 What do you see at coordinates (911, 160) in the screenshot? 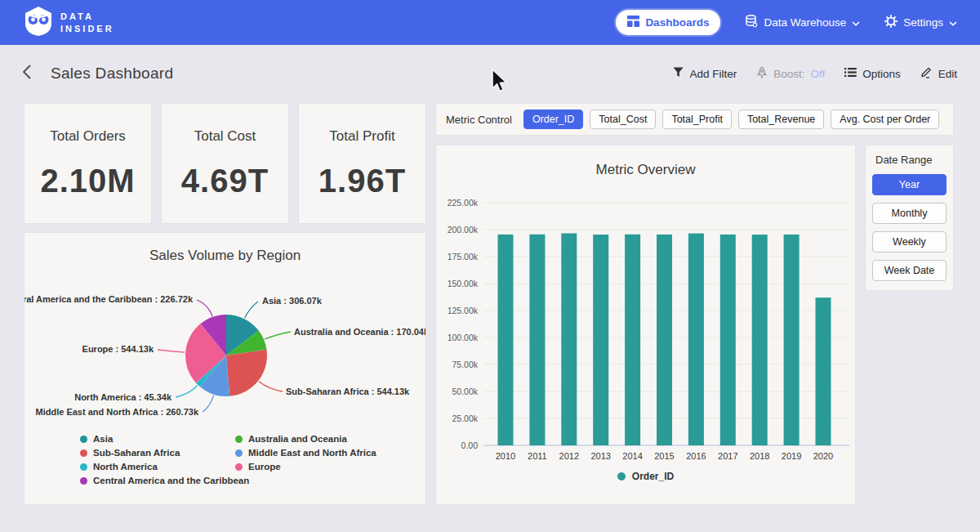
I see `date-range-label: Date Range` at bounding box center [911, 160].